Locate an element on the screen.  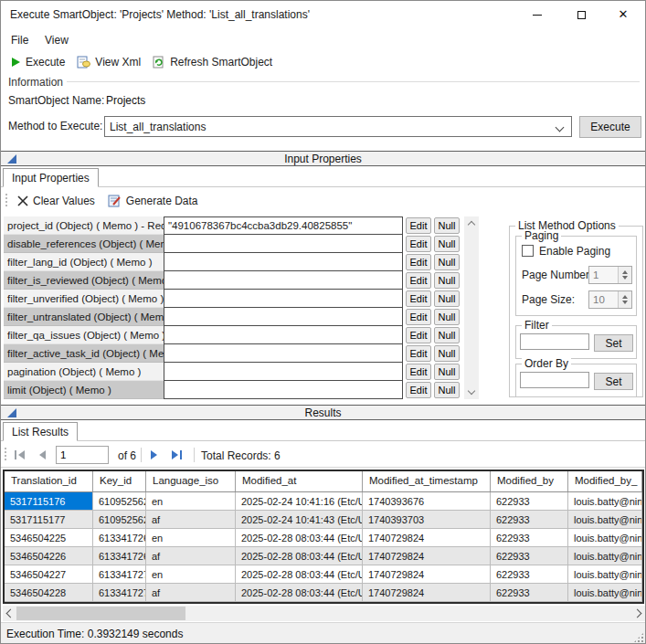
page-number-stepper: 1 is located at coordinates (610, 275).